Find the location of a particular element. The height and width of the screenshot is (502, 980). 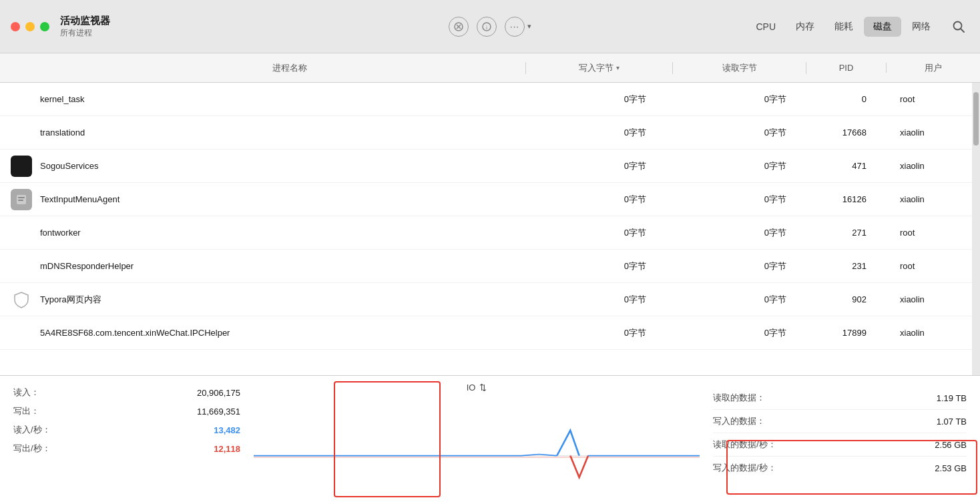

stat-write-data: 写入的数据： 1.07 TB is located at coordinates (840, 422).